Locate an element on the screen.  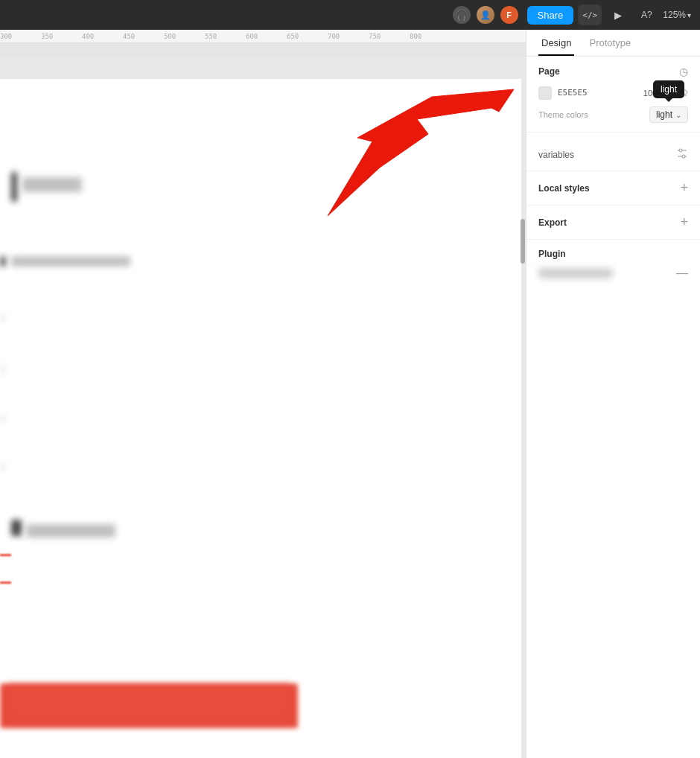
play-icon-button: ▶ is located at coordinates (618, 15).